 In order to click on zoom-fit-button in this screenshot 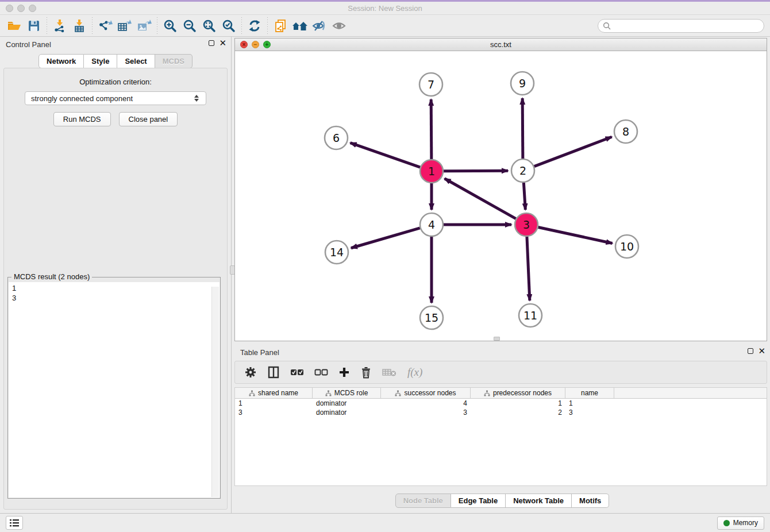, I will do `click(209, 26)`.